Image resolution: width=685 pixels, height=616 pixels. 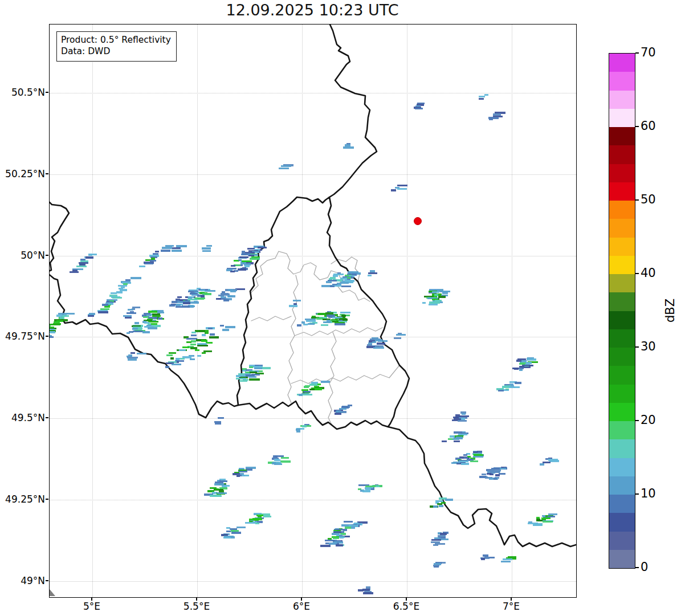 What do you see at coordinates (23, 581) in the screenshot?
I see `y-tick-label: 49°N` at bounding box center [23, 581].